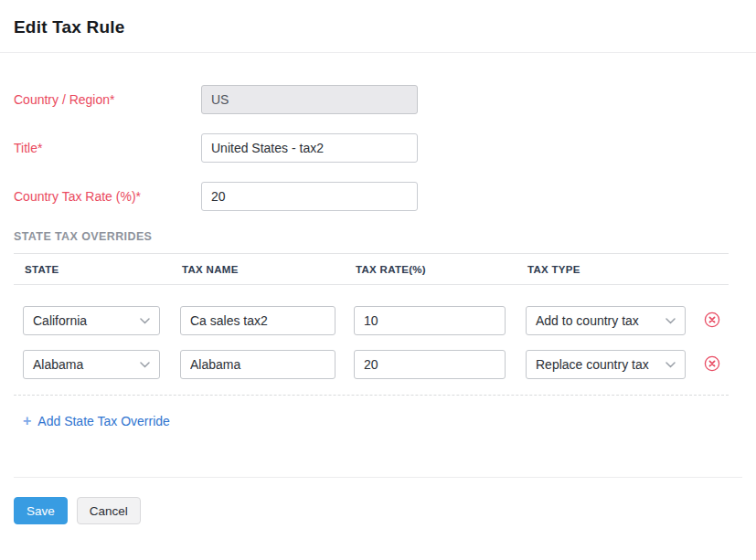  What do you see at coordinates (108, 196) in the screenshot?
I see `country-tax-rate-label: Country Tax Rate (%)*` at bounding box center [108, 196].